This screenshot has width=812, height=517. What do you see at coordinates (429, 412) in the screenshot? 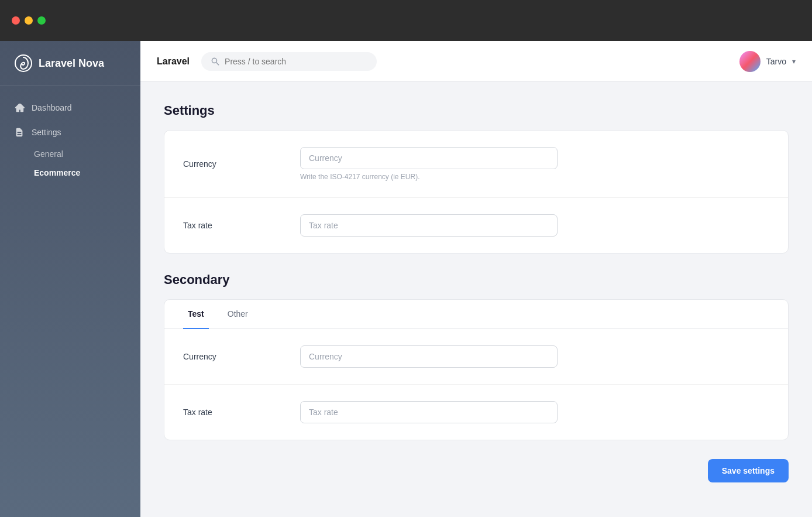
I see `secondary-taxrate-input` at bounding box center [429, 412].